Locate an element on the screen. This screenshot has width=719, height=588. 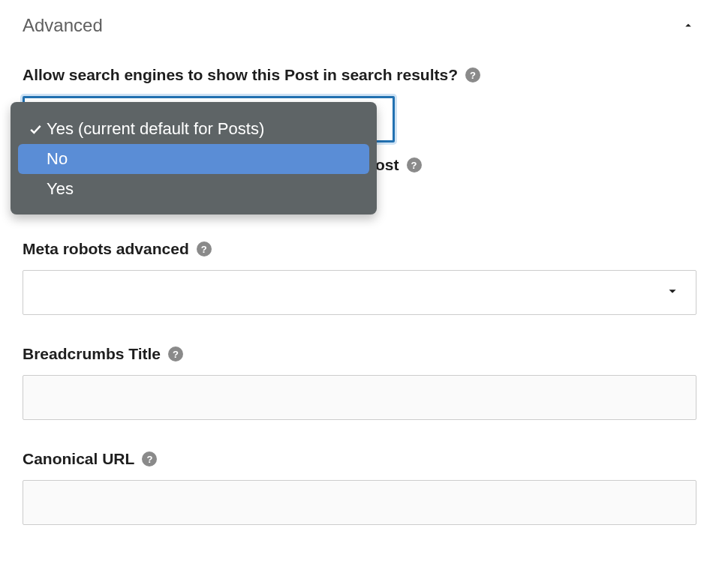
canonical-url-input is located at coordinates (360, 502).